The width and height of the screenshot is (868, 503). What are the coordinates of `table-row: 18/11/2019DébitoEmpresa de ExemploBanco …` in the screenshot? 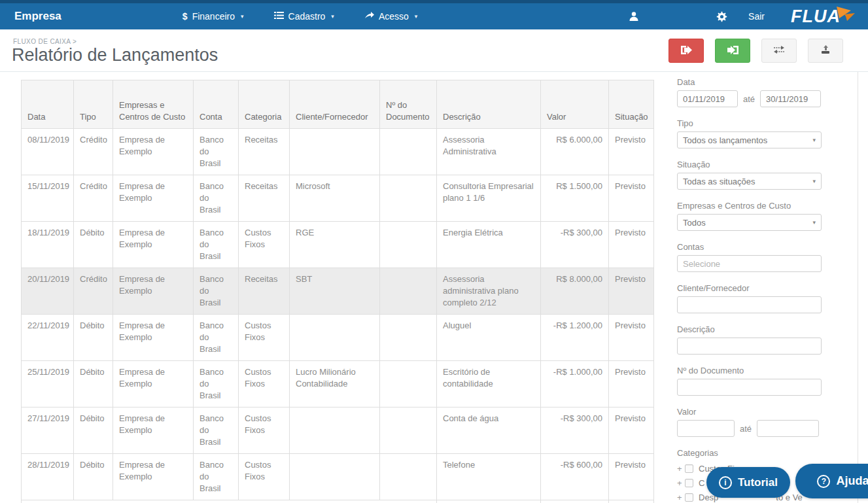 It's located at (338, 245).